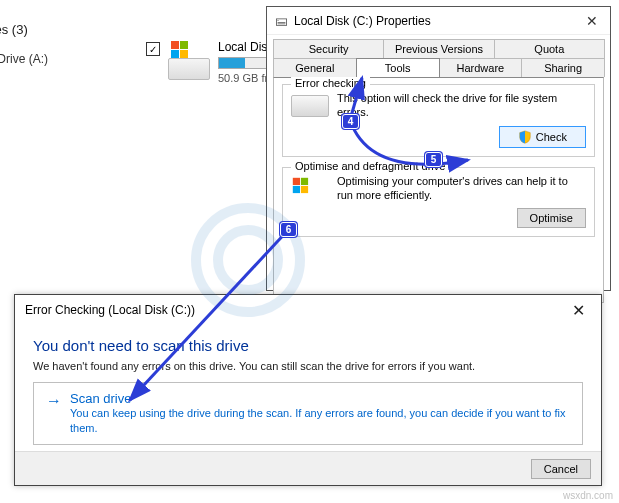  Describe the element at coordinates (552, 218) in the screenshot. I see `optimise-button: Optimise` at that location.